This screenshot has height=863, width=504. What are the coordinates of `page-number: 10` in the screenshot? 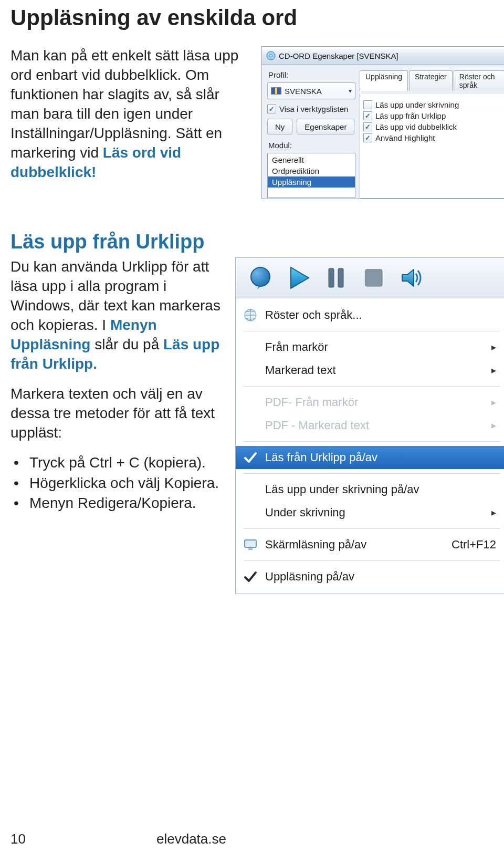 It's located at (18, 839).